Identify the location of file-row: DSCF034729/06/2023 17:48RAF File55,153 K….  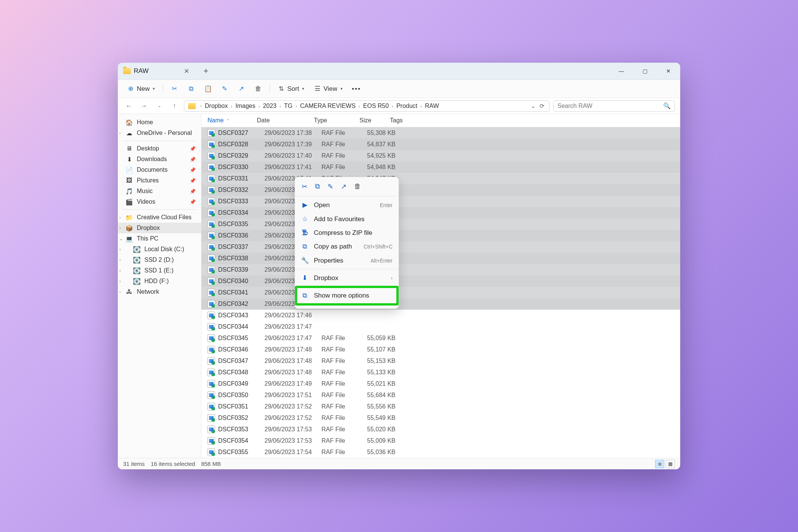
(441, 361).